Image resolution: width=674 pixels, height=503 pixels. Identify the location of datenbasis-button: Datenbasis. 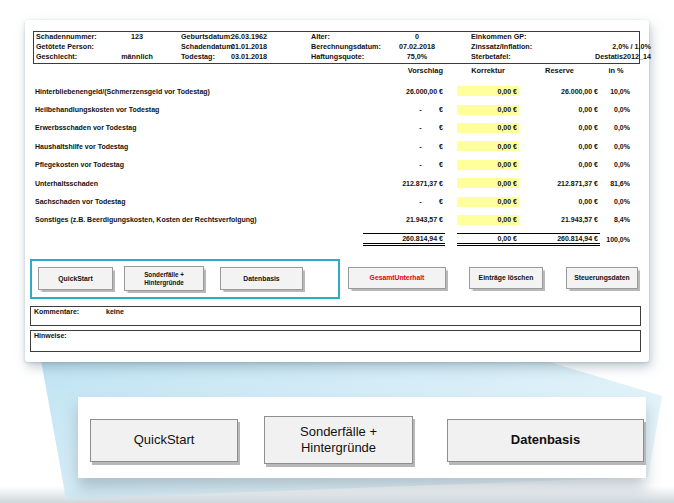
(262, 278).